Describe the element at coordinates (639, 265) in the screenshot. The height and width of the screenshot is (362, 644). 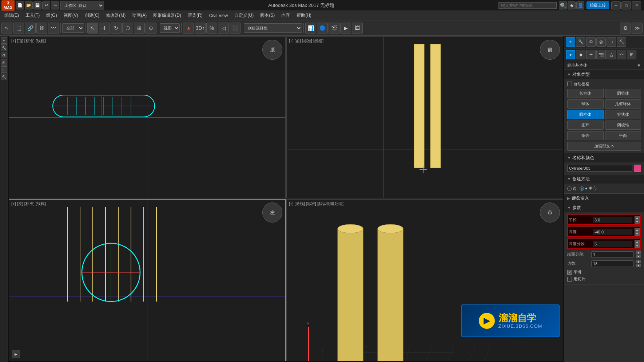
I see `sides-down: ▼` at that location.